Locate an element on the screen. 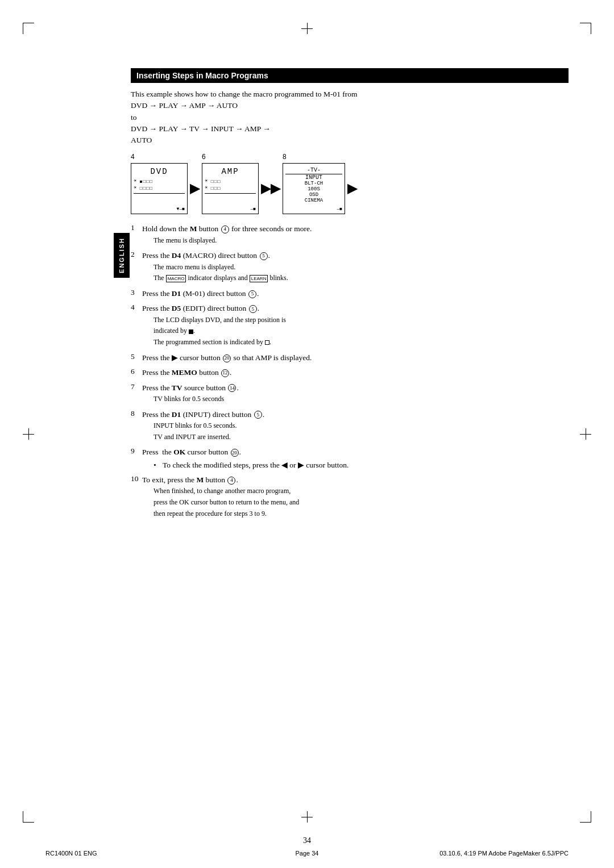 This screenshot has height=868, width=614. crop-mark-tr is located at coordinates (583, 31).